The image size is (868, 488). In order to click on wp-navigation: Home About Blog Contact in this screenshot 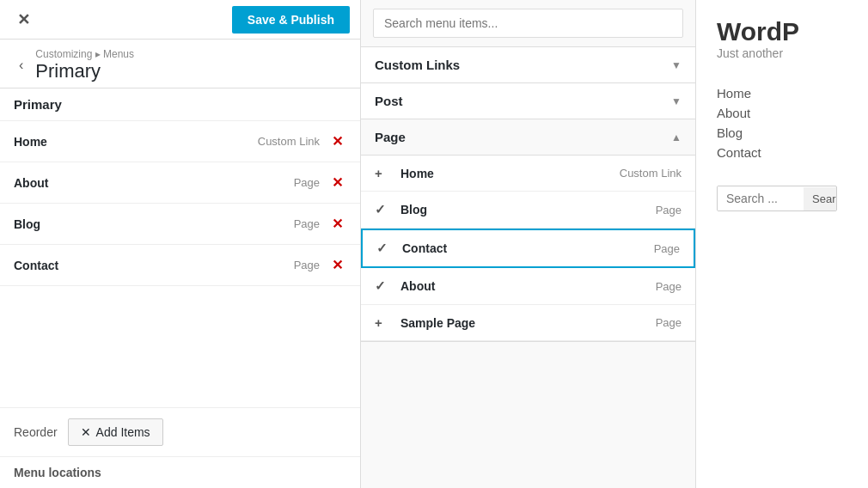, I will do `click(782, 123)`.